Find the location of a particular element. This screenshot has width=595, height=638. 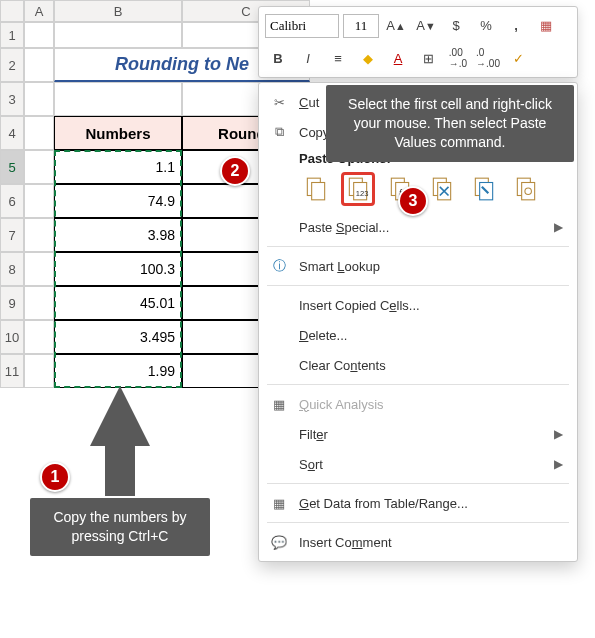

ctx-delete: Delete... is located at coordinates (418, 335).